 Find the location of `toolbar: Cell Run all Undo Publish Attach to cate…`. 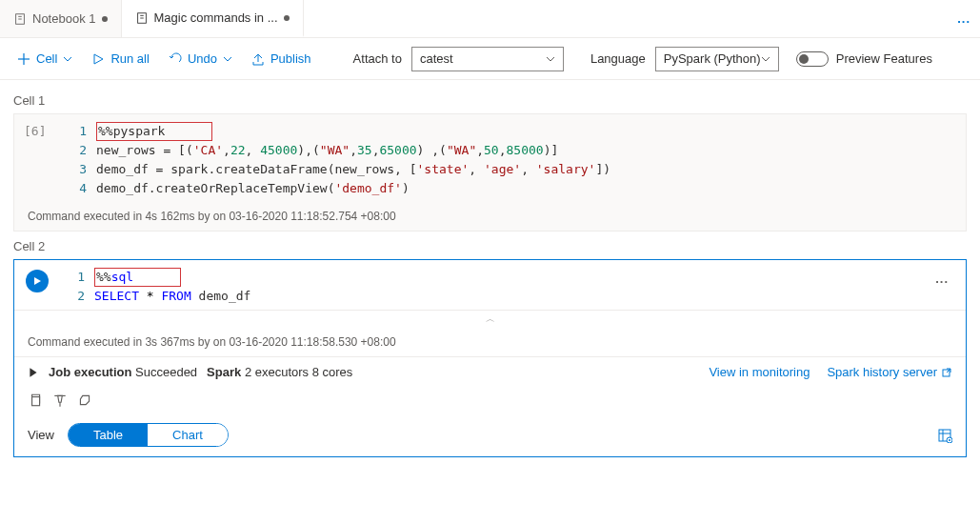

toolbar: Cell Run all Undo Publish Attach to cate… is located at coordinates (490, 59).